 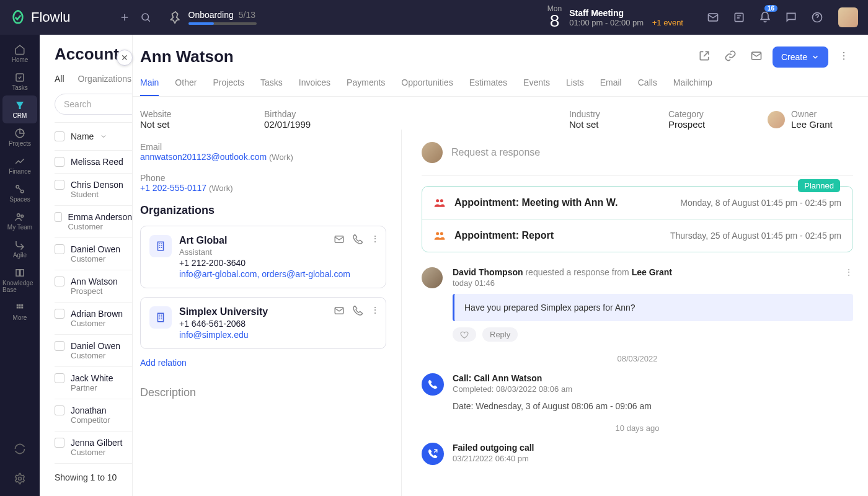 I want to click on list-item: Jenna GilbertCustomer, so click(x=93, y=448).